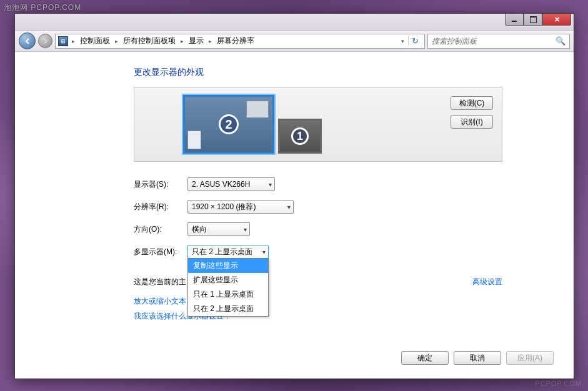 The image size is (588, 391). Describe the element at coordinates (42, 7) in the screenshot. I see `watermark-text: 泡泡网 PCPOP.COM` at that location.